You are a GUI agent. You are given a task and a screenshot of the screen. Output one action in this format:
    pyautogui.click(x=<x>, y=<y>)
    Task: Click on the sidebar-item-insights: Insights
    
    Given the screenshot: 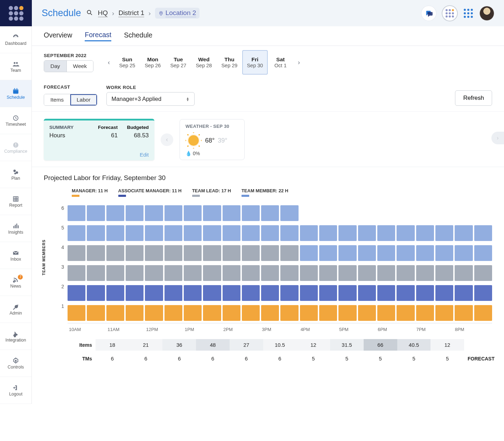 What is the action you would take?
    pyautogui.click(x=16, y=228)
    